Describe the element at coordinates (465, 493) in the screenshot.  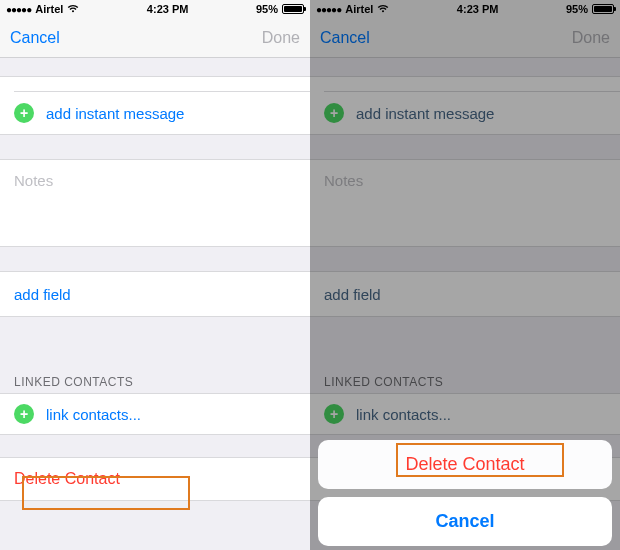
I see `action-sheet: Delete Contact Cancel` at that location.